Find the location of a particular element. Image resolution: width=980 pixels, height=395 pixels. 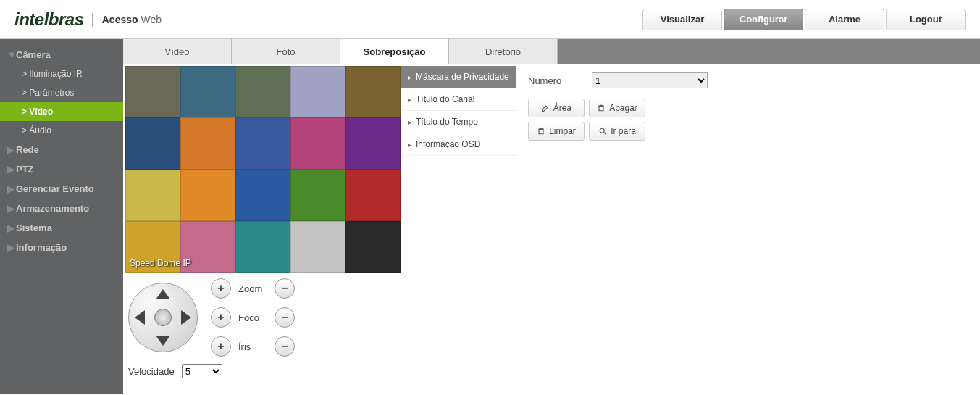

sidebar-item-camera: ▼Câmera is located at coordinates (62, 55).